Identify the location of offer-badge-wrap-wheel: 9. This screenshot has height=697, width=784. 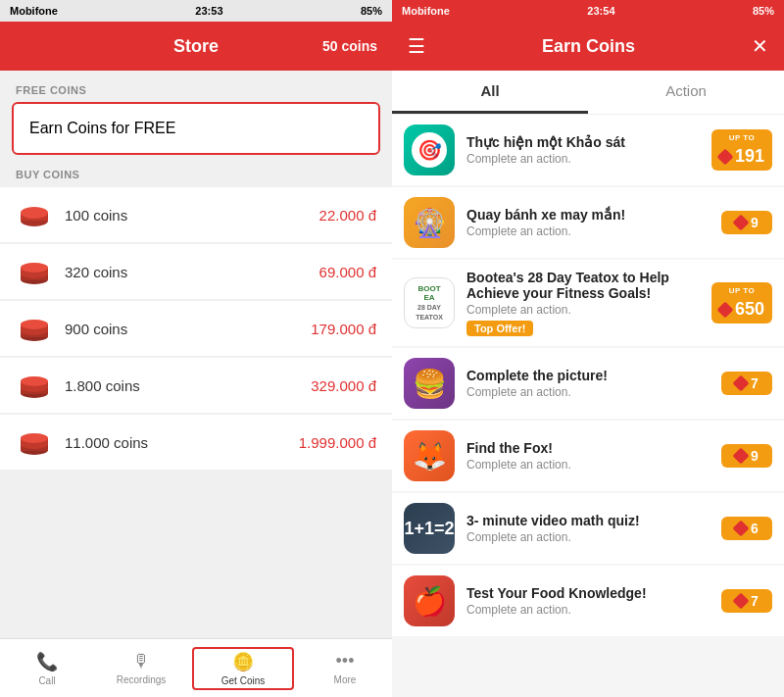
(747, 223).